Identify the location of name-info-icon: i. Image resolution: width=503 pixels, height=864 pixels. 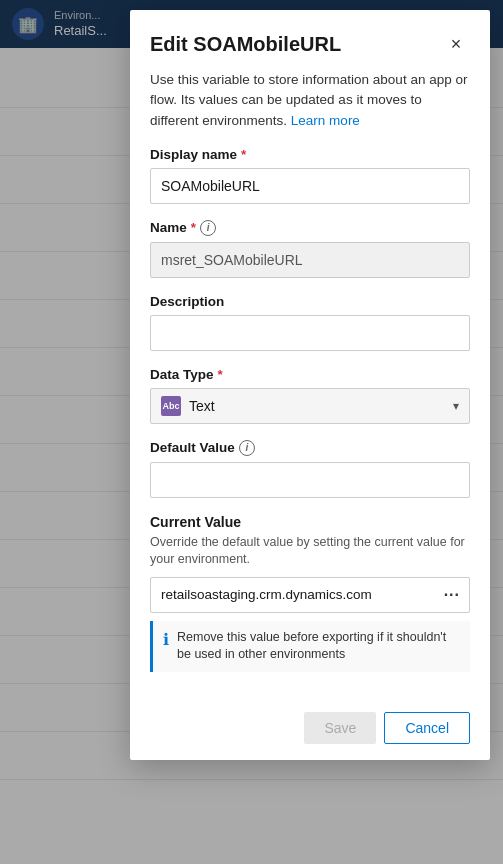
(208, 228).